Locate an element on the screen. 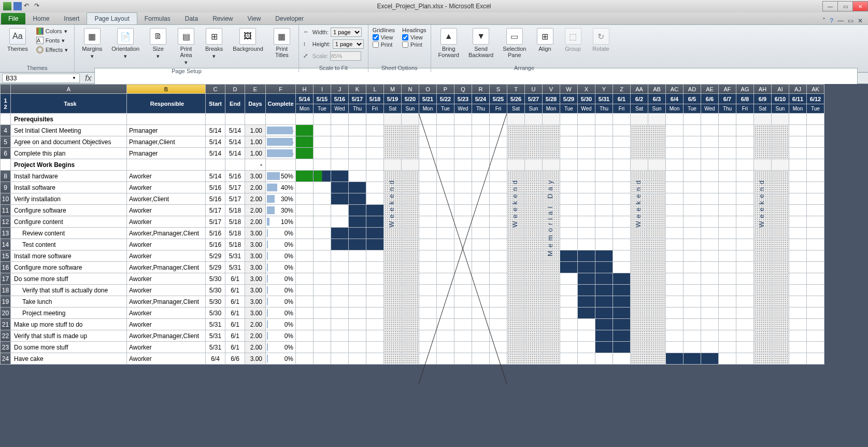 The width and height of the screenshot is (868, 447). gridlines-print-check: Print is located at coordinates (383, 45).